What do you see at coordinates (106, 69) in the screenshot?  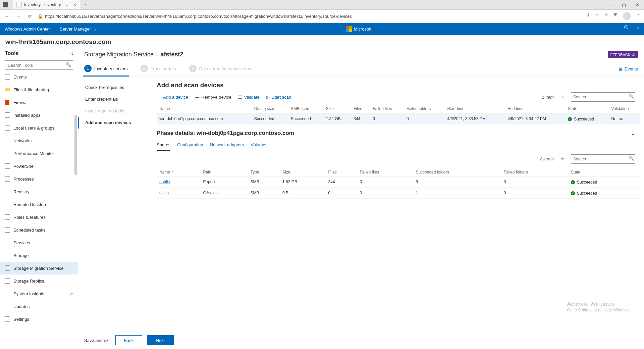 I see `wizard-step-1: 1Inventory servers` at bounding box center [106, 69].